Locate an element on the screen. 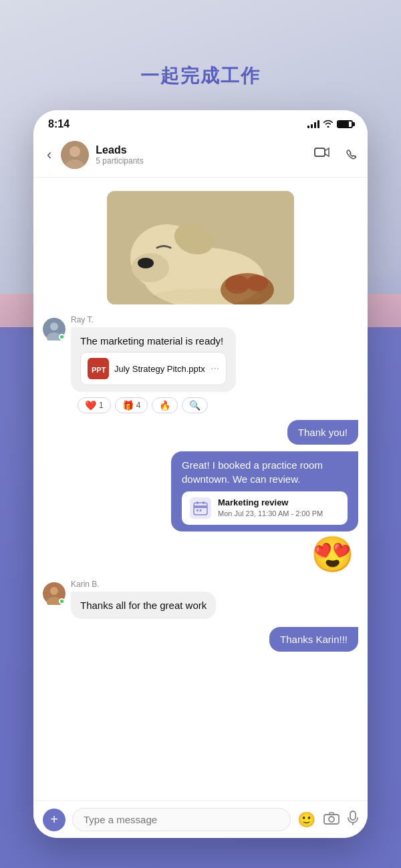  reaction-heart: ❤️1 is located at coordinates (94, 405).